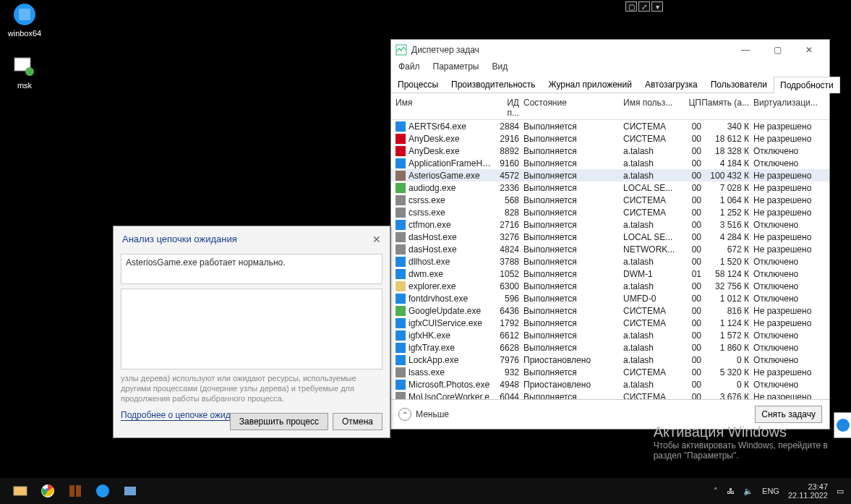 Image resolution: width=851 pixels, height=504 pixels. Describe the element at coordinates (610, 200) in the screenshot. I see `table-row: csrss.exe568ВыполняетсяСИСТЕМА001 064 КН…` at that location.